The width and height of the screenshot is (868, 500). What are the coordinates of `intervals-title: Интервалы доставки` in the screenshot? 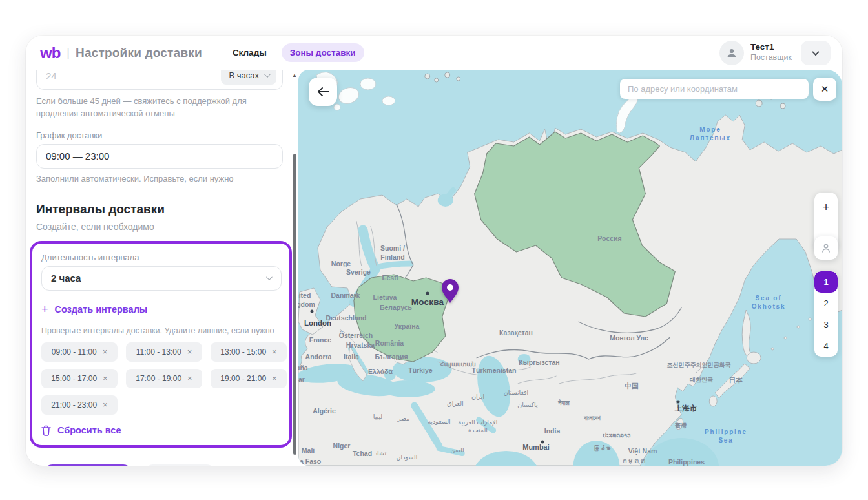 It's located at (160, 209).